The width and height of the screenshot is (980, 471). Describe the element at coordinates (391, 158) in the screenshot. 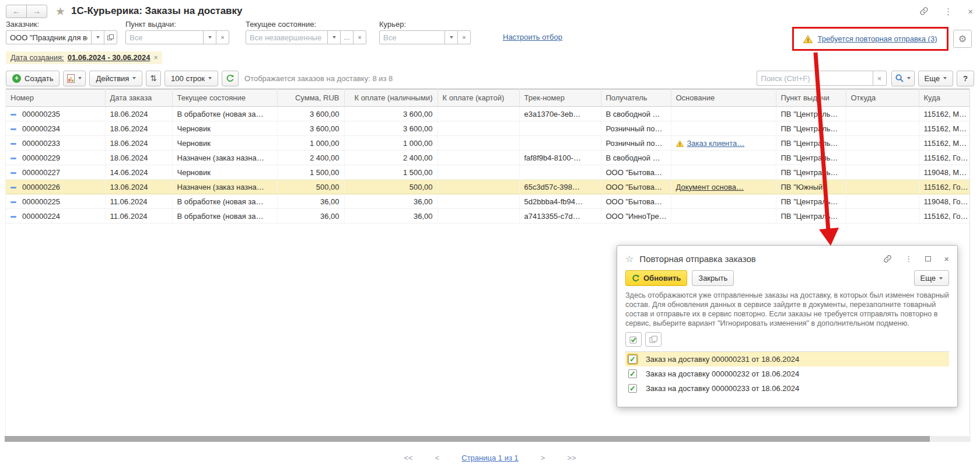

I see `cell-cash: 2 400,00` at that location.